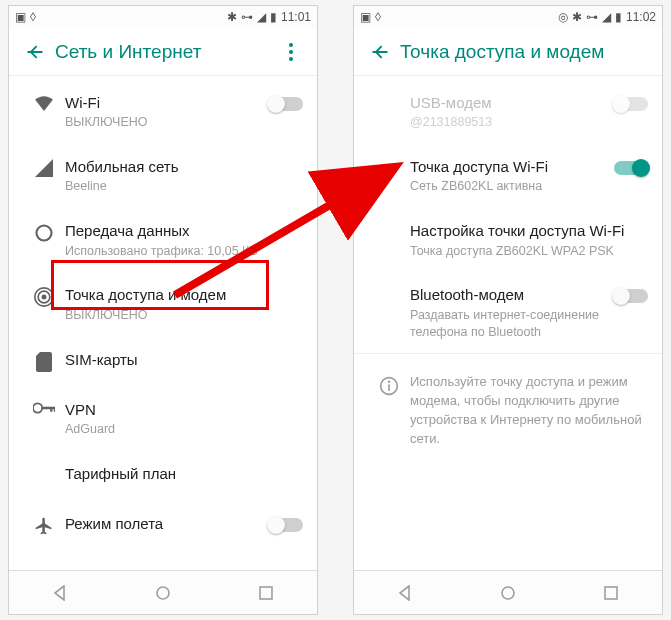 This screenshot has width=671, height=620. What do you see at coordinates (163, 476) in the screenshot?
I see `row-plan: Тарифный план` at bounding box center [163, 476].